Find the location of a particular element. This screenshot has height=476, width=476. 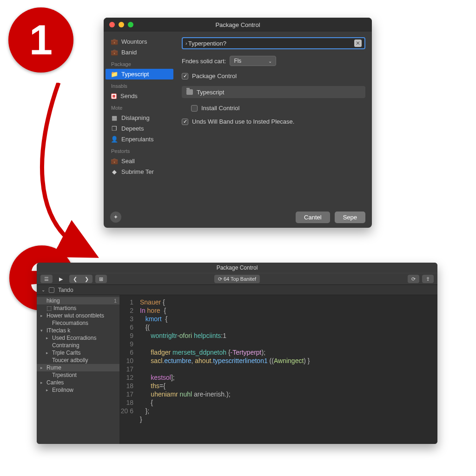

sidebar-item-label: Depeets is located at coordinates (132, 128).